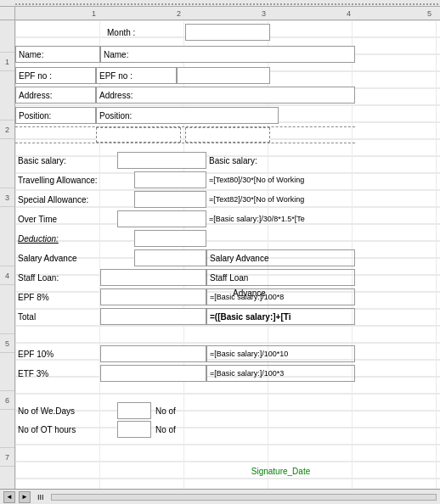 This screenshot has height=504, width=440. What do you see at coordinates (280, 297) in the screenshot?
I see `epf-8-formula: =[Basic salary:]/100*8` at bounding box center [280, 297].